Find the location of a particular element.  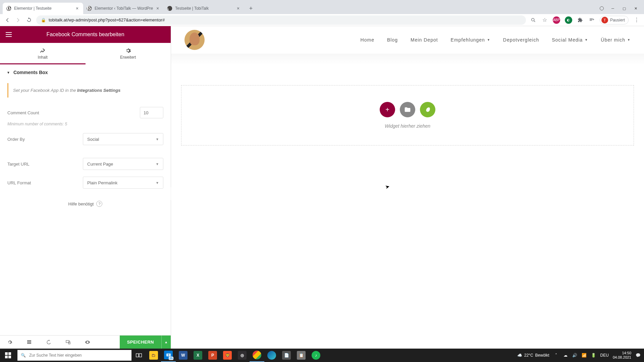

word-icon: W is located at coordinates (183, 355).